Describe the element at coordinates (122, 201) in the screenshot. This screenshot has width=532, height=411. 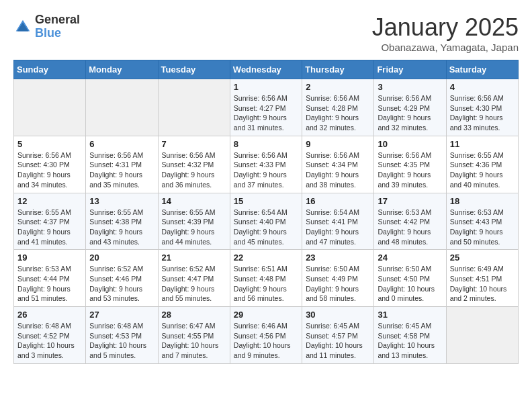
I see `day-number: 13` at that location.